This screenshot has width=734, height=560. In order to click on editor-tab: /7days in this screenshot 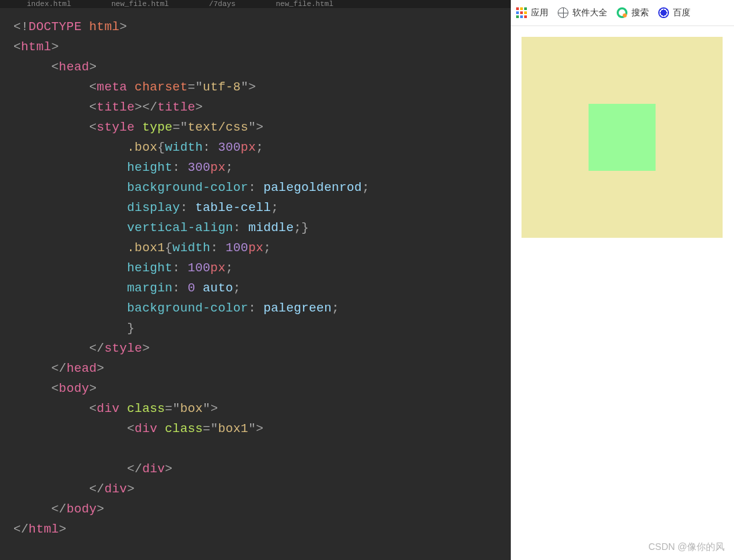, I will do `click(223, 4)`.